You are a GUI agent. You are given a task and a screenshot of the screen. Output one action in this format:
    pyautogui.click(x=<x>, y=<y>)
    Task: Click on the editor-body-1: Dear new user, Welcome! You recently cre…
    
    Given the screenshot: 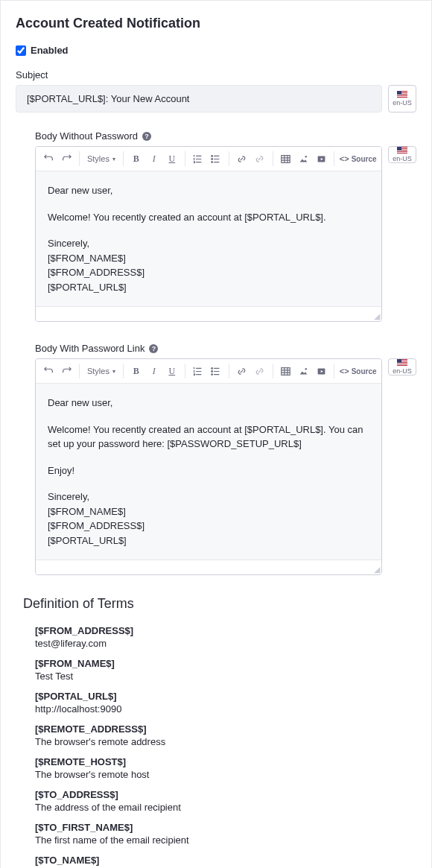 What is the action you would take?
    pyautogui.click(x=209, y=238)
    